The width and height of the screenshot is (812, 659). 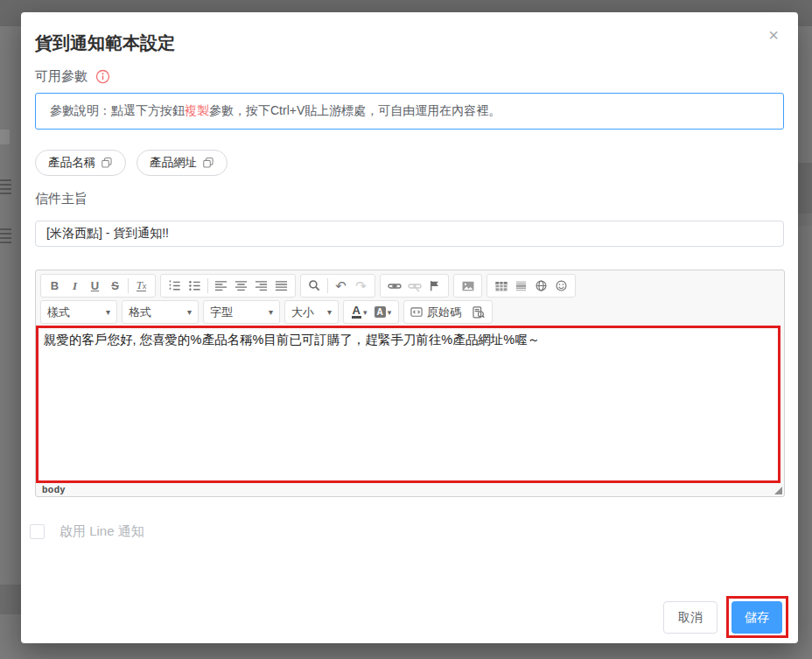 I want to click on modal-title: 貨到通知範本設定, so click(x=105, y=44).